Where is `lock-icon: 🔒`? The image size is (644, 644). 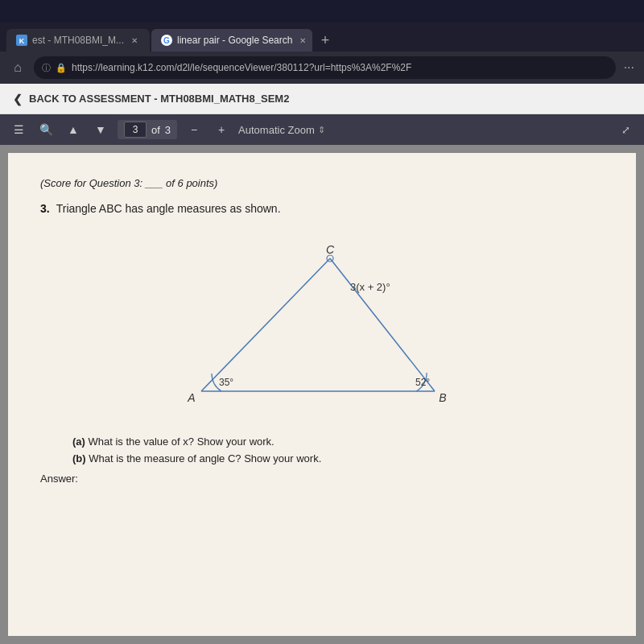
lock-icon: 🔒 is located at coordinates (61, 68).